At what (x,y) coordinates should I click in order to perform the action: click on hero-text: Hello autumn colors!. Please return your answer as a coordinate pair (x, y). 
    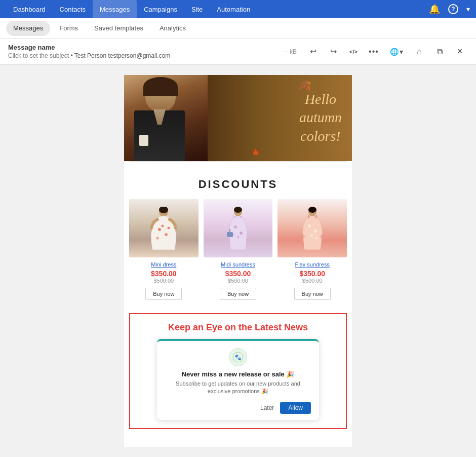
    Looking at the image, I should click on (321, 118).